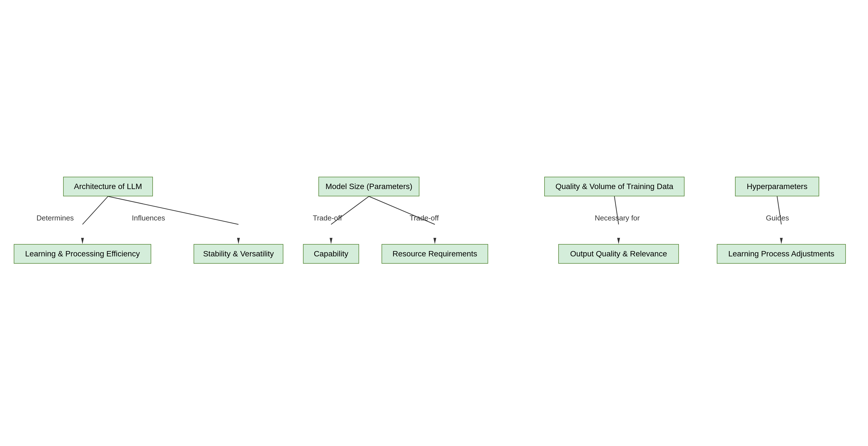 Image resolution: width=868 pixels, height=446 pixels. Describe the element at coordinates (781, 254) in the screenshot. I see `lpa-node: Learning Process Adjustments` at that location.